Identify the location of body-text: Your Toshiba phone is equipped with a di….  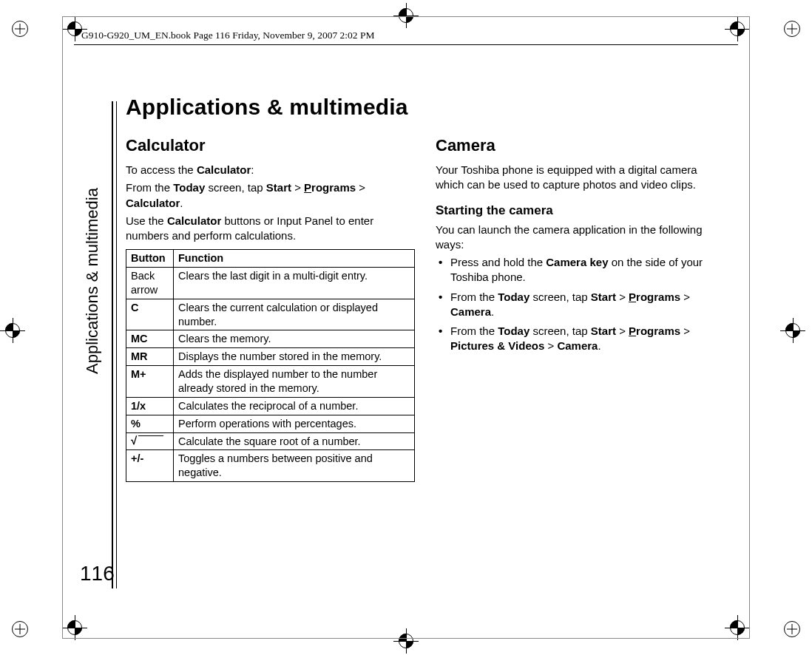
(580, 177).